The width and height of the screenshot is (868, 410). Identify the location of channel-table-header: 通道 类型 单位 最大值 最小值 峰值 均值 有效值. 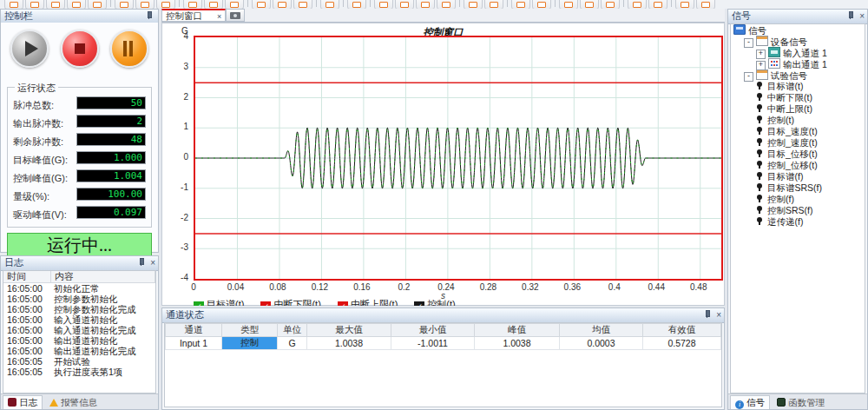
(444, 330).